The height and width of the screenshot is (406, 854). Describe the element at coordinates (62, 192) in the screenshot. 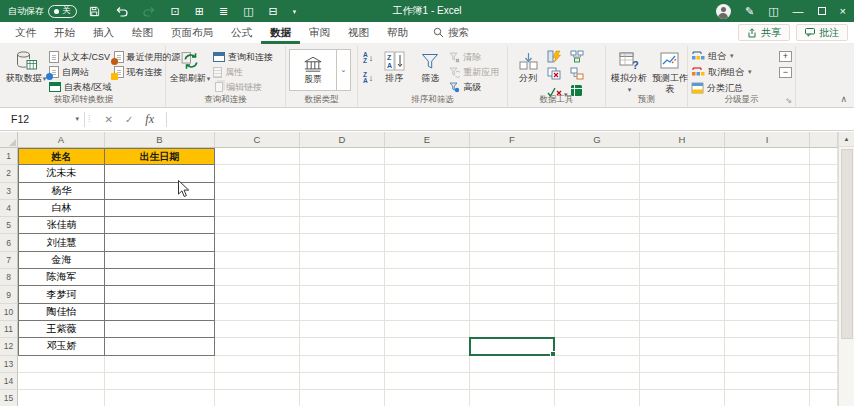

I see `cell-A3: 杨华` at that location.